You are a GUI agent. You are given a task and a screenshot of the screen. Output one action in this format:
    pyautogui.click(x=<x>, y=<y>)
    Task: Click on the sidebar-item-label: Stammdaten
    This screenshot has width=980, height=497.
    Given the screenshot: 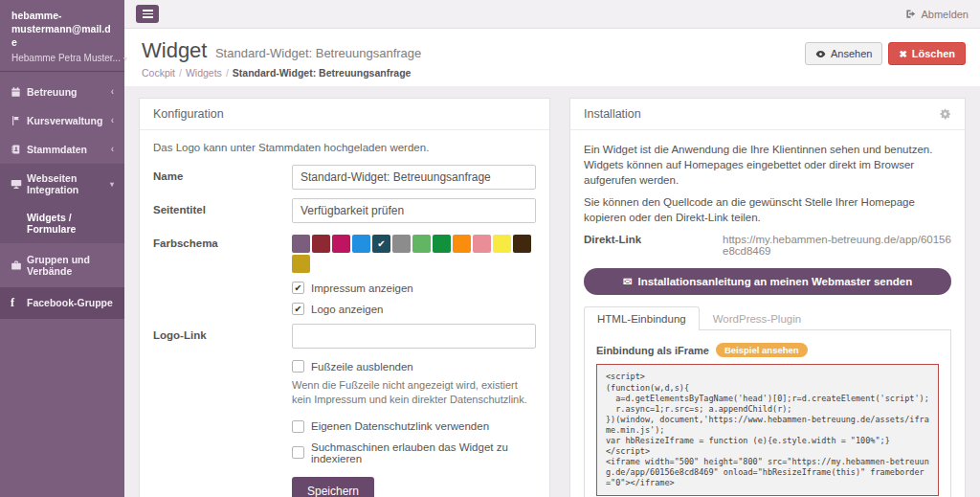 What is the action you would take?
    pyautogui.click(x=57, y=149)
    